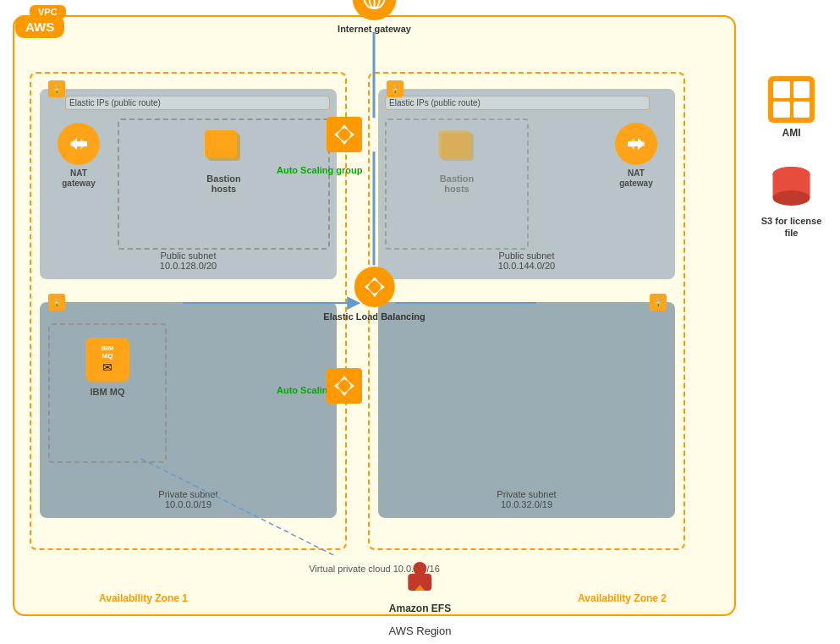  Describe the element at coordinates (374, 29) in the screenshot. I see `internet-gateway-label: Internet gateway` at that location.